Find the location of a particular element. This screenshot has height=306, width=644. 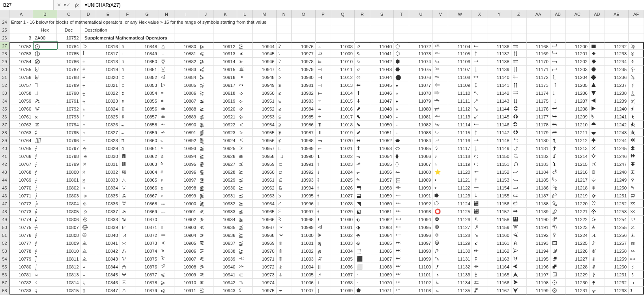

cell: 11057 is located at coordinates (382, 180).